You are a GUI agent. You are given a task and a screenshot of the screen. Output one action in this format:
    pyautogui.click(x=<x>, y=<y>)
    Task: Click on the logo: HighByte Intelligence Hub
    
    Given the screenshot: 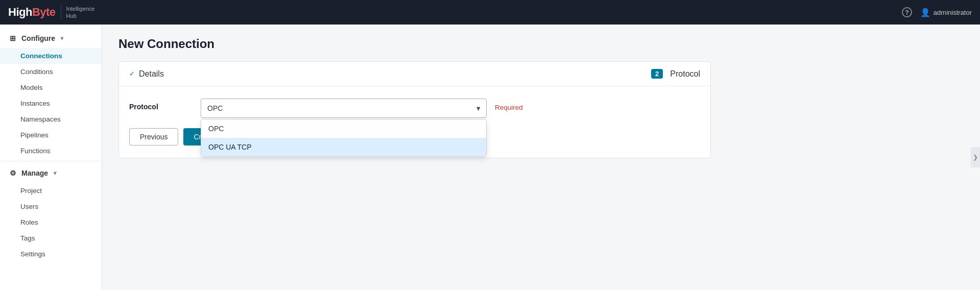 What is the action you would take?
    pyautogui.click(x=51, y=12)
    